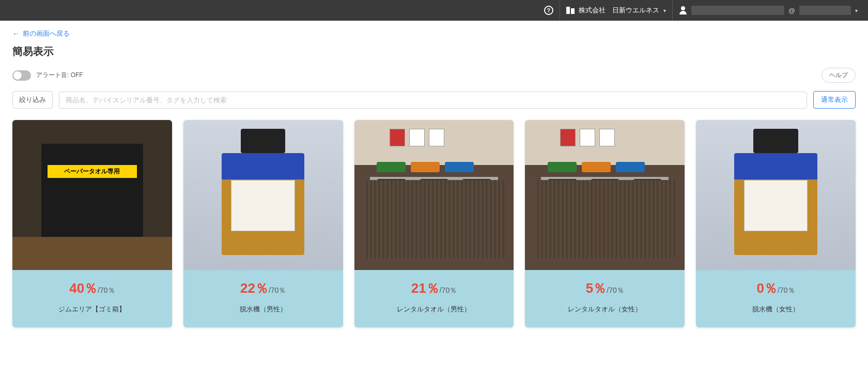 The height and width of the screenshot is (390, 868). Describe the element at coordinates (605, 309) in the screenshot. I see `device-label: レンタルタオル（女性）` at that location.